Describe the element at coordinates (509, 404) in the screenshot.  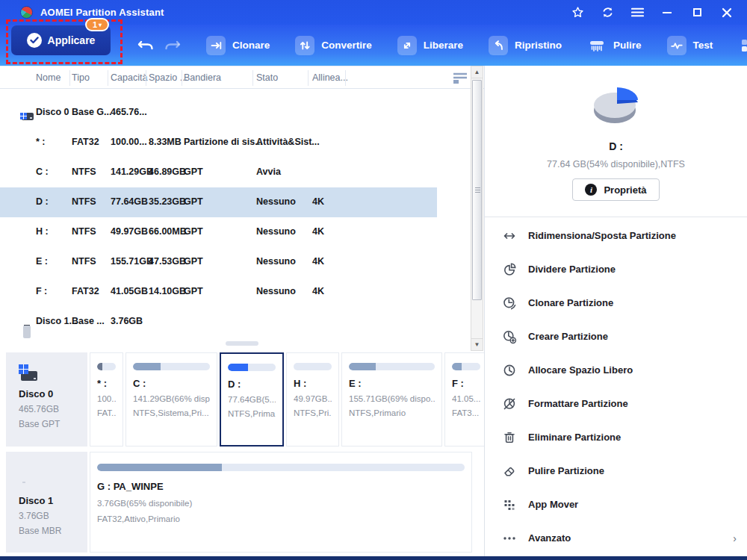
I see `format-partition-icon` at that location.